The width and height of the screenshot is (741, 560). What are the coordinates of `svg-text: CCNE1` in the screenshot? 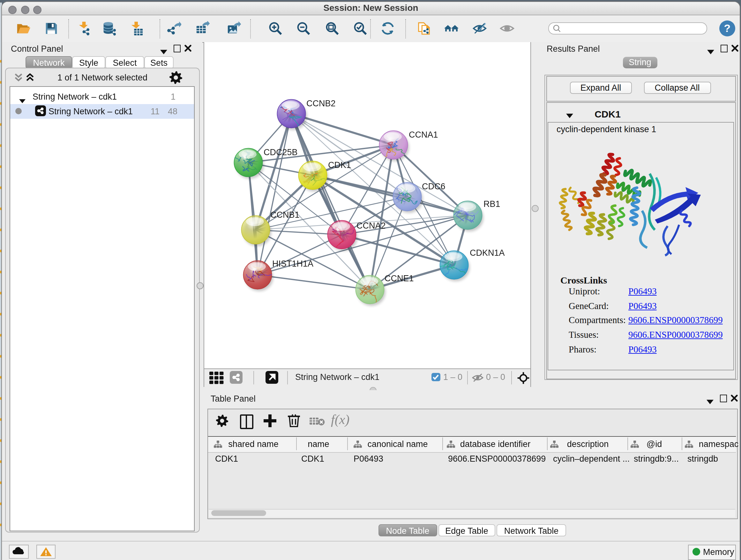 It's located at (399, 278).